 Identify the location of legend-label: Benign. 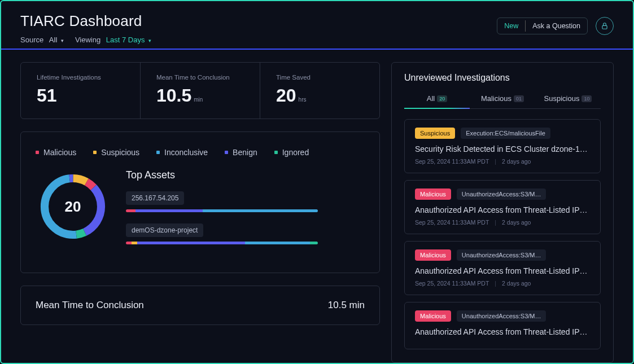
(245, 152).